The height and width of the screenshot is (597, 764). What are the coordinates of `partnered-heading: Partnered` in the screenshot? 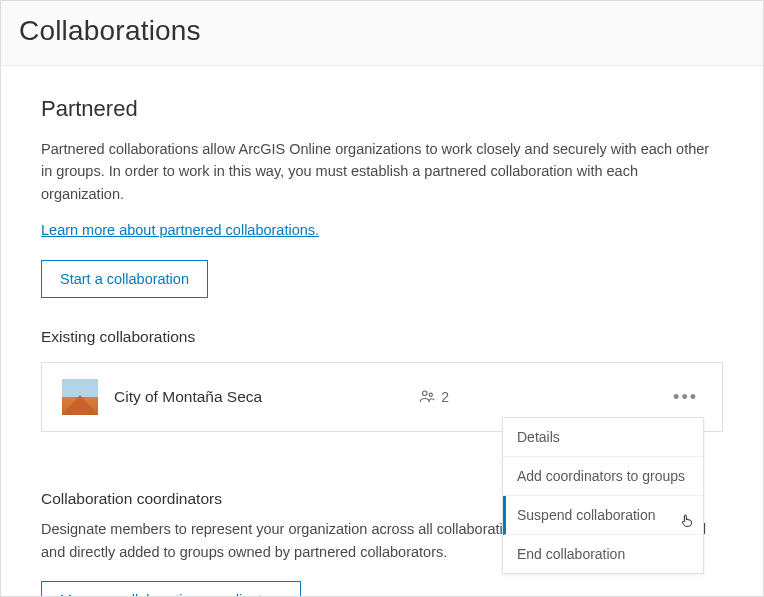 It's located at (382, 109).